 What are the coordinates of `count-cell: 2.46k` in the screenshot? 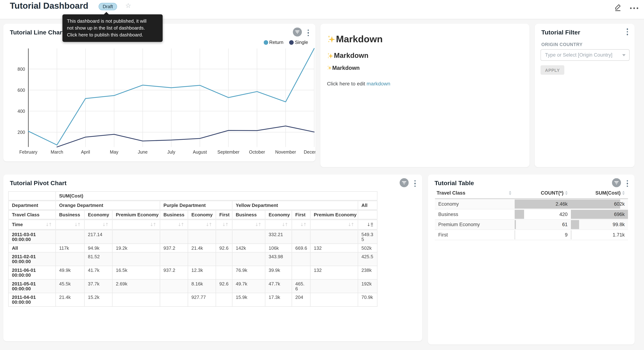 It's located at (543, 204).